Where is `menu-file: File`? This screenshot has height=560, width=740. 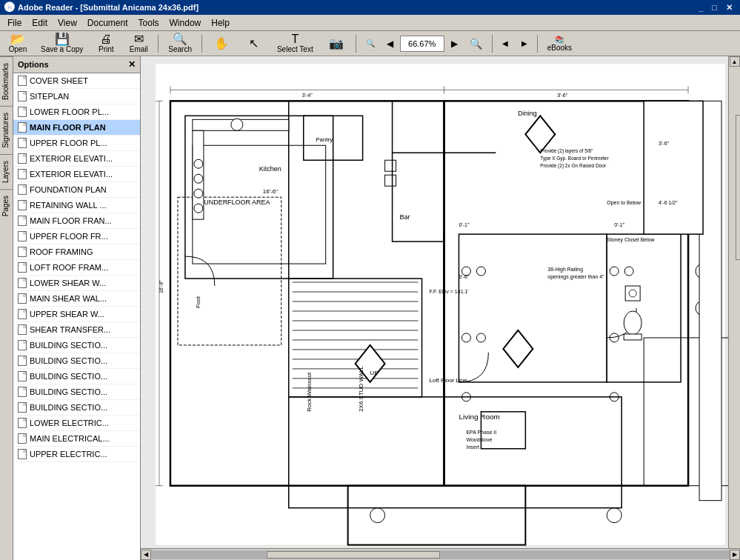
menu-file: File is located at coordinates (15, 23).